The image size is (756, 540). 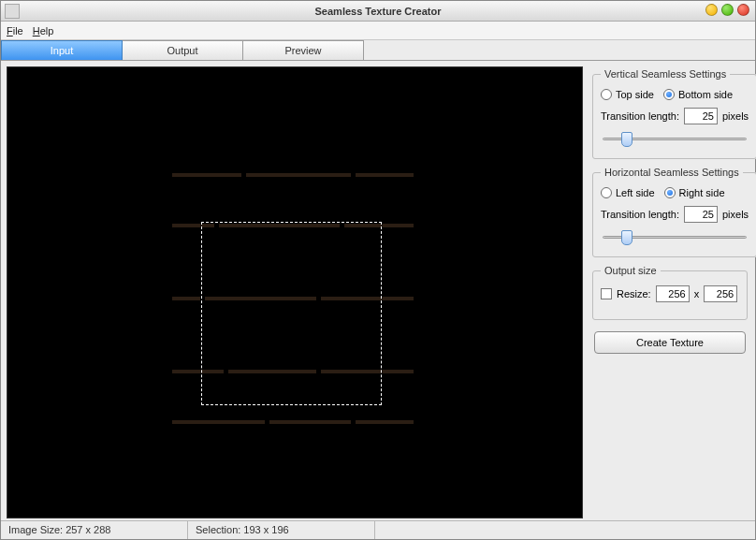 What do you see at coordinates (303, 51) in the screenshot?
I see `tab-preview: Preview` at bounding box center [303, 51].